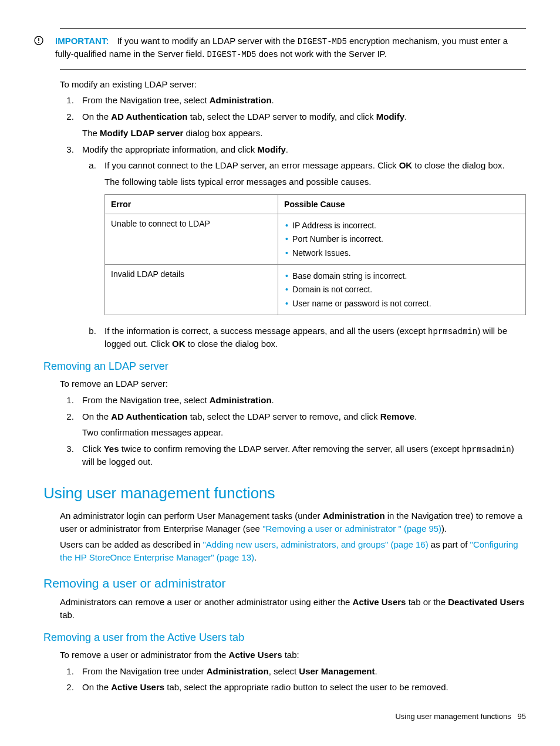  I want to click on heading-removing-ldap: Removing an LDAP server, so click(285, 366).